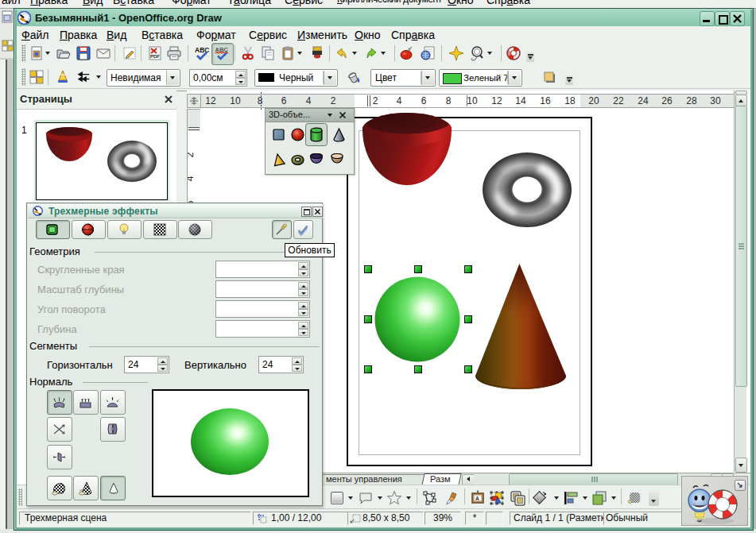 This screenshot has width=756, height=533. Describe the element at coordinates (155, 56) in the screenshot. I see `svg-text: PDF` at that location.